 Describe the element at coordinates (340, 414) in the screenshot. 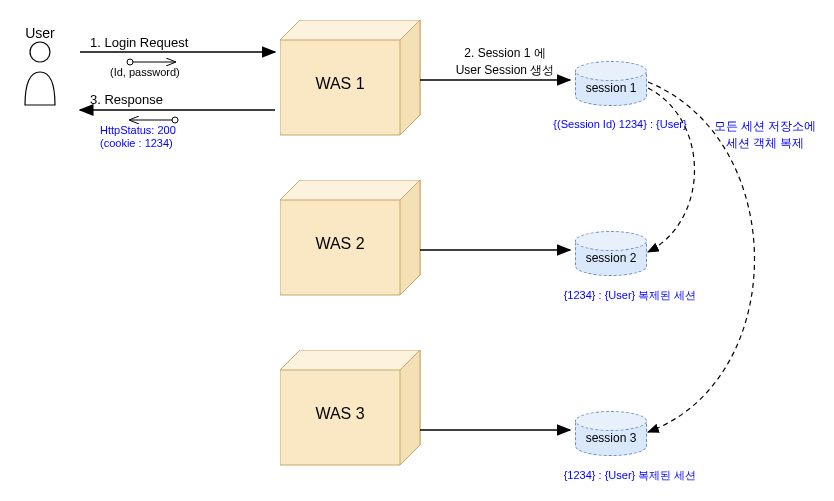

I see `was-3-label: WAS 3` at that location.